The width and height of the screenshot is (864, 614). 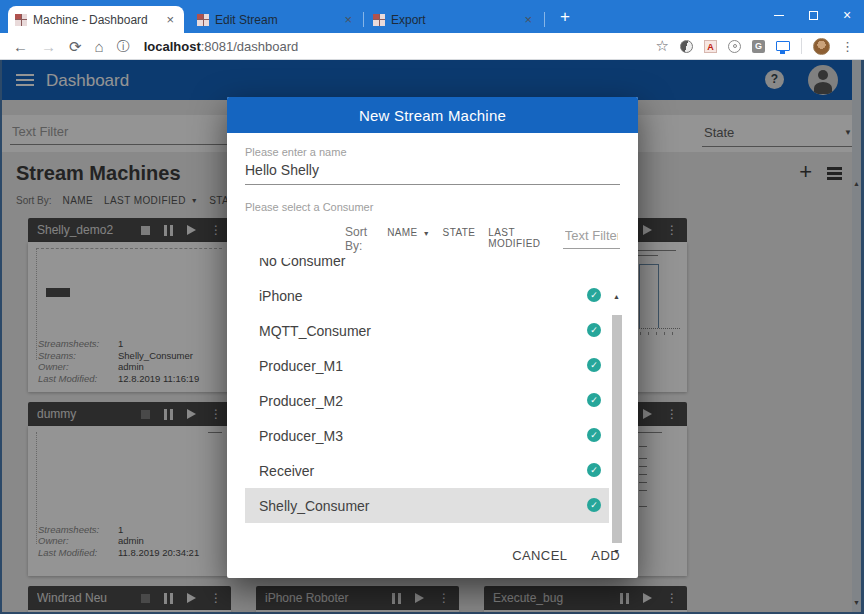 What do you see at coordinates (460, 232) in the screenshot?
I see `sort-option-state: STATE` at bounding box center [460, 232].